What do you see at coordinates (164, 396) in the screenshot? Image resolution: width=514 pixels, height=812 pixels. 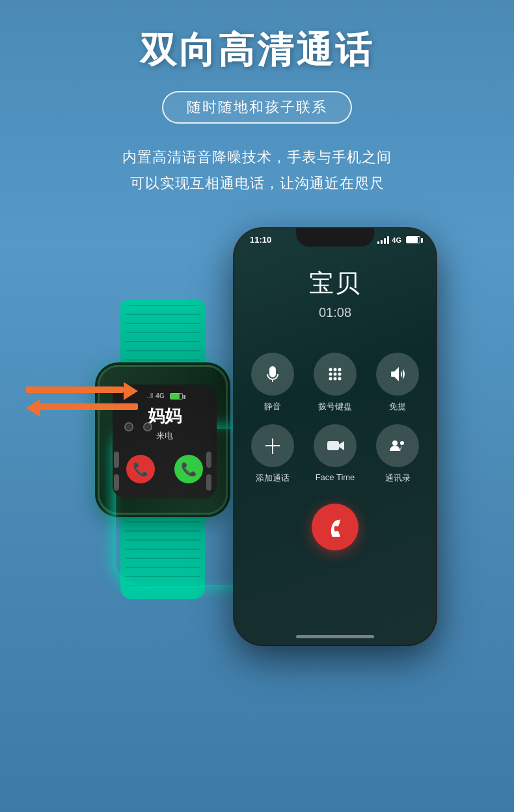 I see `watch-status-bar: ..ll 4G` at bounding box center [164, 396].